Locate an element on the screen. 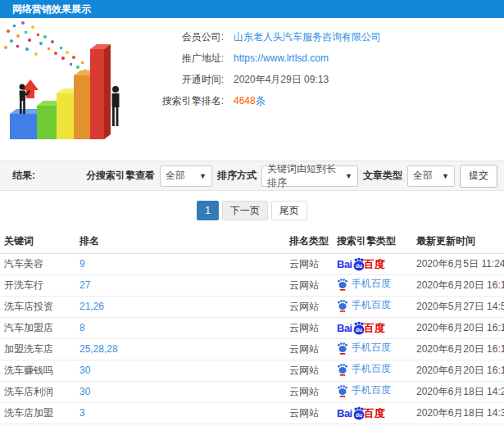 The height and width of the screenshot is (426, 504). page-next: 下一页 is located at coordinates (245, 211).